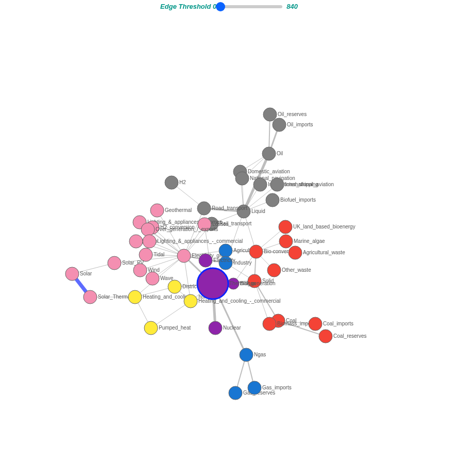  I want to click on node-Oil_reserves, so click(270, 114).